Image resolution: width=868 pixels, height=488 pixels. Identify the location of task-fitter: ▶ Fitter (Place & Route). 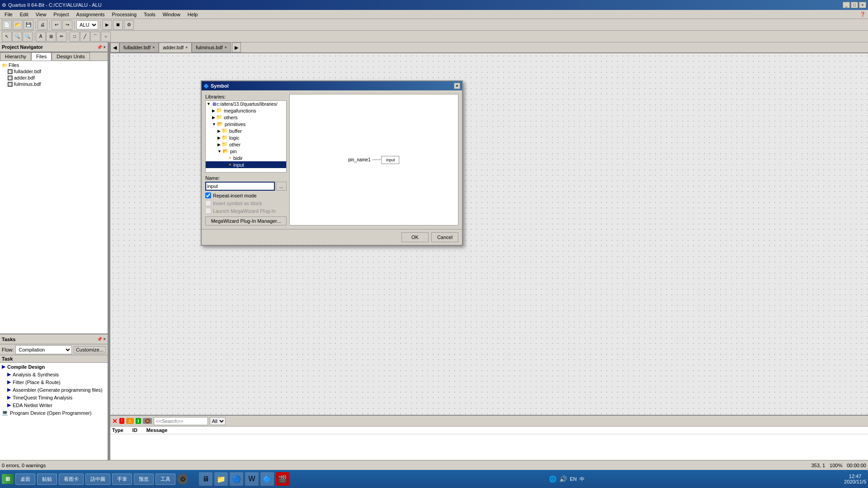
(54, 382).